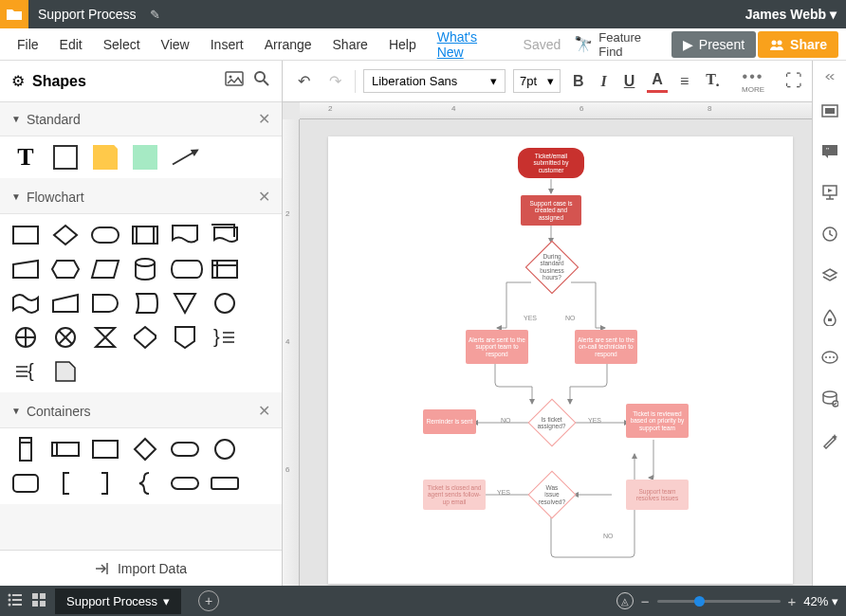  What do you see at coordinates (26, 157) in the screenshot?
I see `shape-text: T` at bounding box center [26, 157].